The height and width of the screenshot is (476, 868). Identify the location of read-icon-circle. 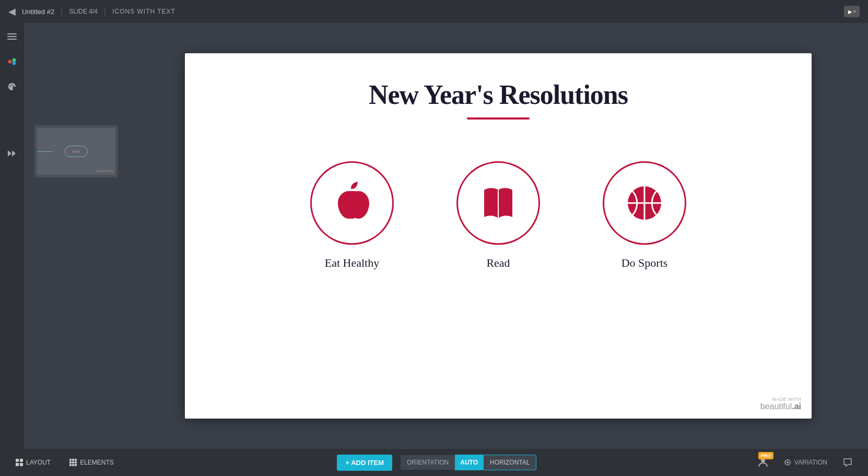
(498, 203).